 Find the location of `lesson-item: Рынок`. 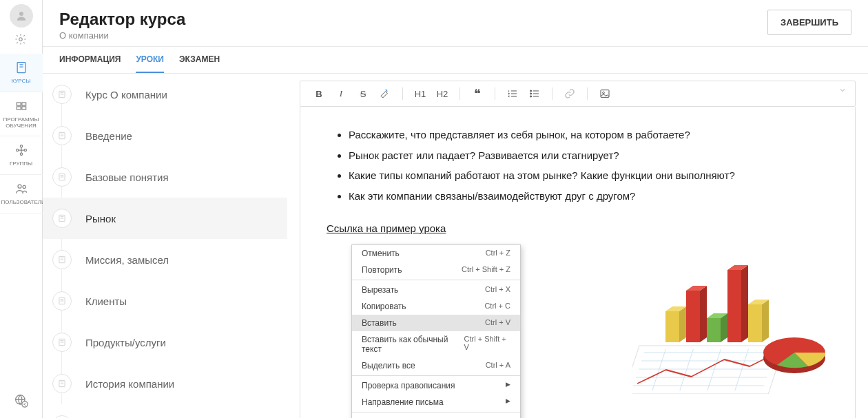

lesson-item: Рынок is located at coordinates (165, 218).